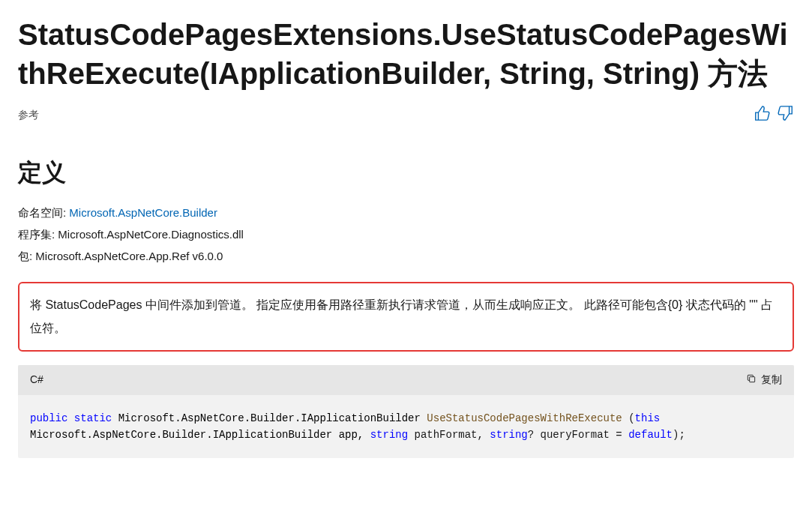 The image size is (812, 527). Describe the element at coordinates (93, 418) in the screenshot. I see `kw-static: static` at that location.